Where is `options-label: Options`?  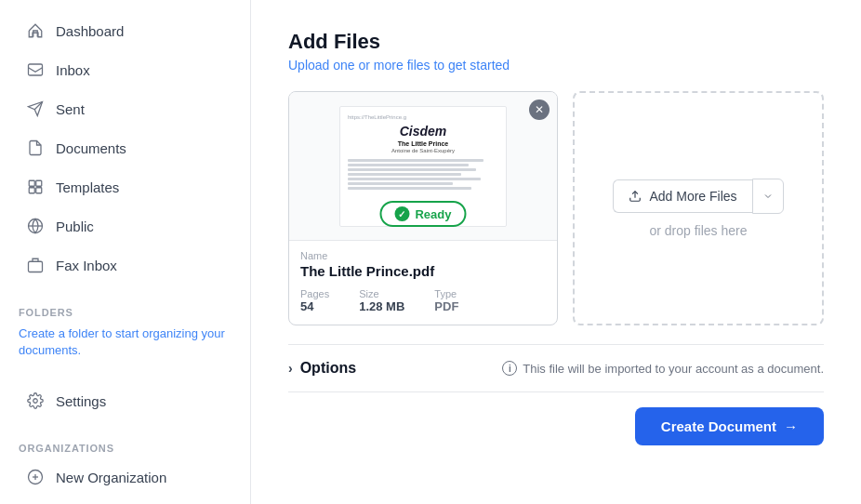
options-label: Options is located at coordinates (328, 368).